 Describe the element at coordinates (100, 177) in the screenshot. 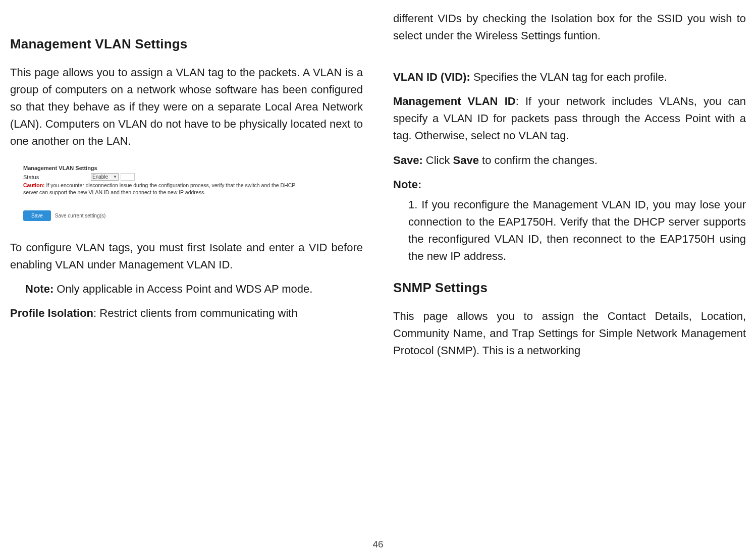

I see `ss-status-value: Enable` at that location.